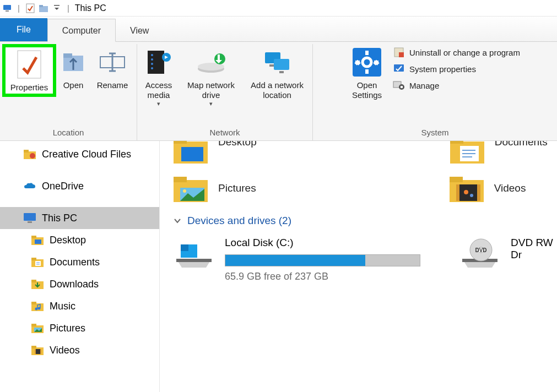 The image size is (557, 392). I want to click on folder-label: Pictures, so click(237, 188).